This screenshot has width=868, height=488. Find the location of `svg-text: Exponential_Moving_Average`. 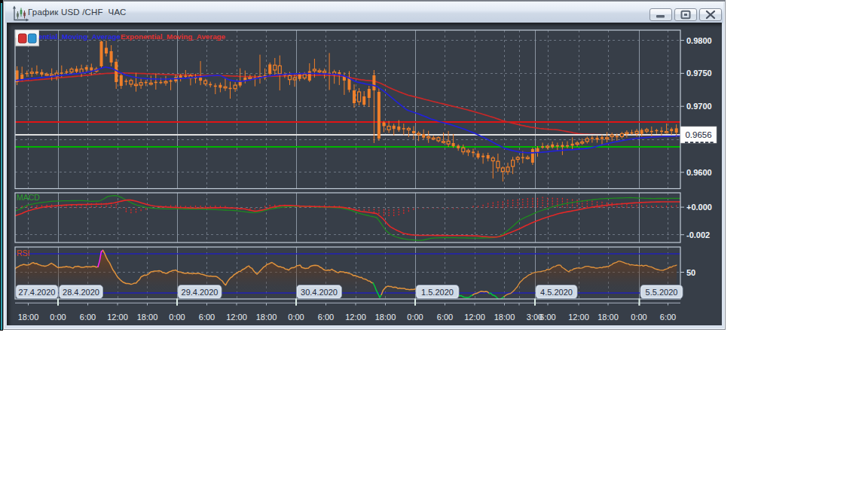

svg-text: Exponential_Moving_Average is located at coordinates (173, 36).